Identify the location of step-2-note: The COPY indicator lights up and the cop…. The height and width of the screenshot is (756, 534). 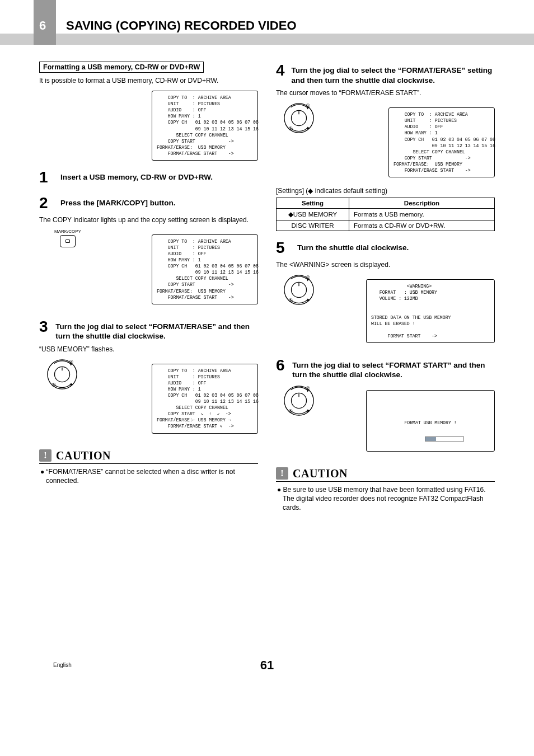
(149, 220).